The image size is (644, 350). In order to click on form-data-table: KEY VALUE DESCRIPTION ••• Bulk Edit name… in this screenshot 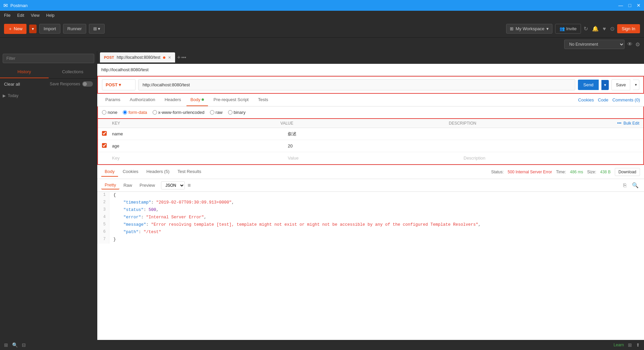, I will do `click(371, 142)`.